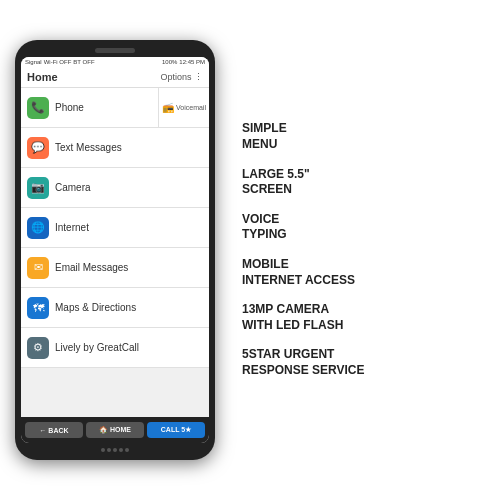  Describe the element at coordinates (192, 62) in the screenshot. I see `time-text: 12:45 PM` at that location.